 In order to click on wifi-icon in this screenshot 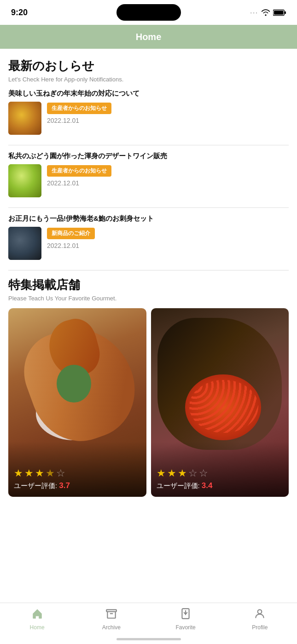, I will do `click(266, 12)`.